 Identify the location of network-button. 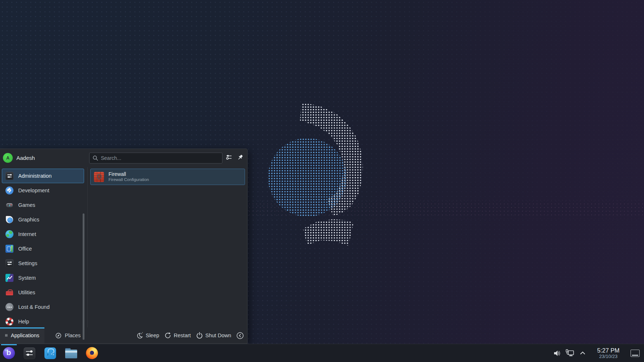
(570, 353).